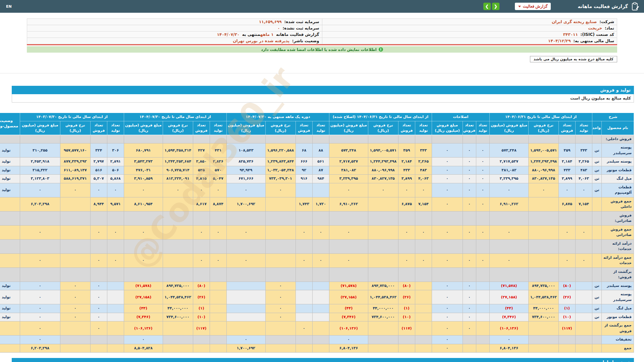 The width and height of the screenshot is (644, 362). What do you see at coordinates (201, 286) in the screenshot?
I see `table-cell: (۸۰)` at bounding box center [201, 286].